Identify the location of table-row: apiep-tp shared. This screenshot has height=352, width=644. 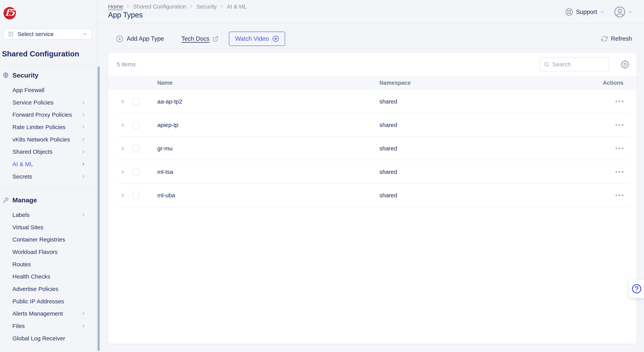
(372, 125).